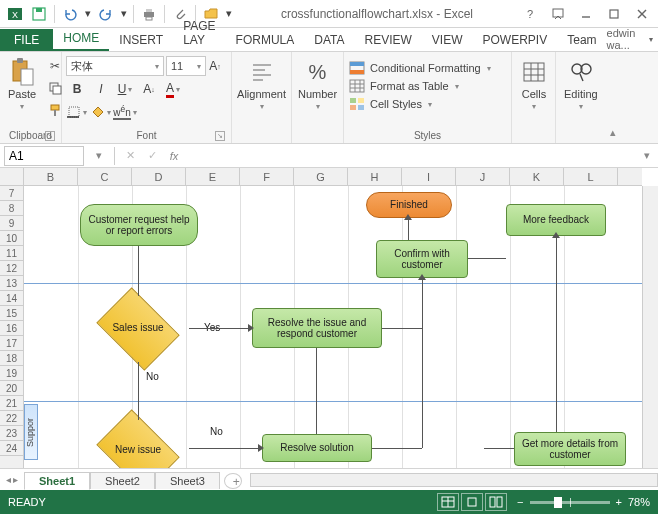 This screenshot has height=514, width=658. What do you see at coordinates (429, 176) in the screenshot?
I see `col-header: I` at bounding box center [429, 176].